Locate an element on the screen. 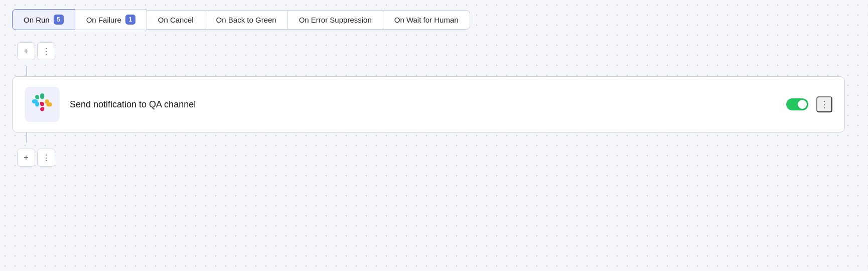 Image resolution: width=868 pixels, height=271 pixels. tab-label-on-error-suppression: On Error Suppression is located at coordinates (335, 20).